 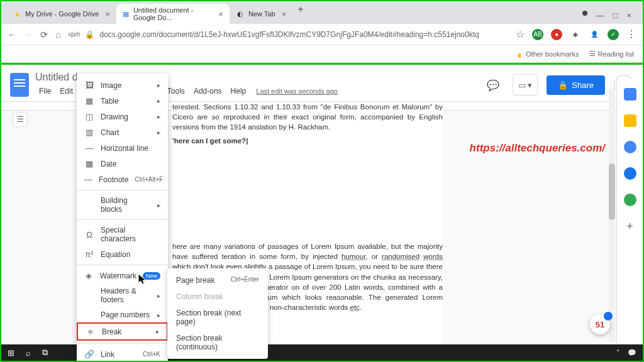 I want to click on menu-page-numbers: Page numbers▸, so click(x=122, y=315).